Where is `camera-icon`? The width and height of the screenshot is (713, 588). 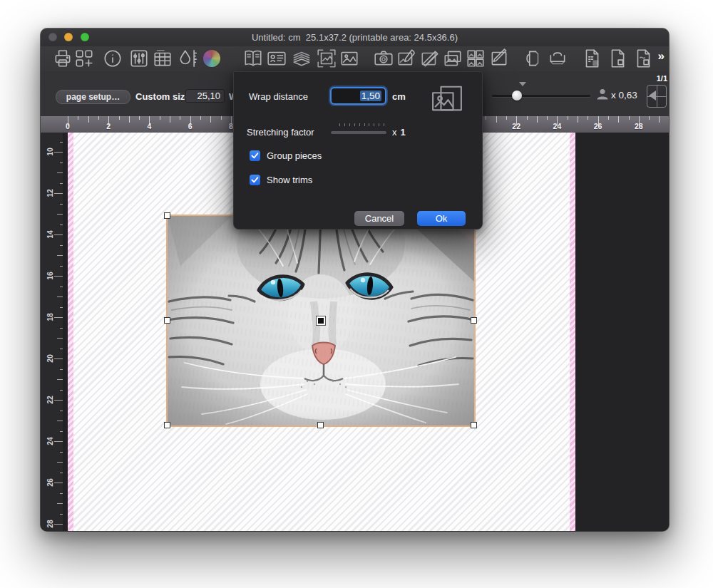 camera-icon is located at coordinates (384, 58).